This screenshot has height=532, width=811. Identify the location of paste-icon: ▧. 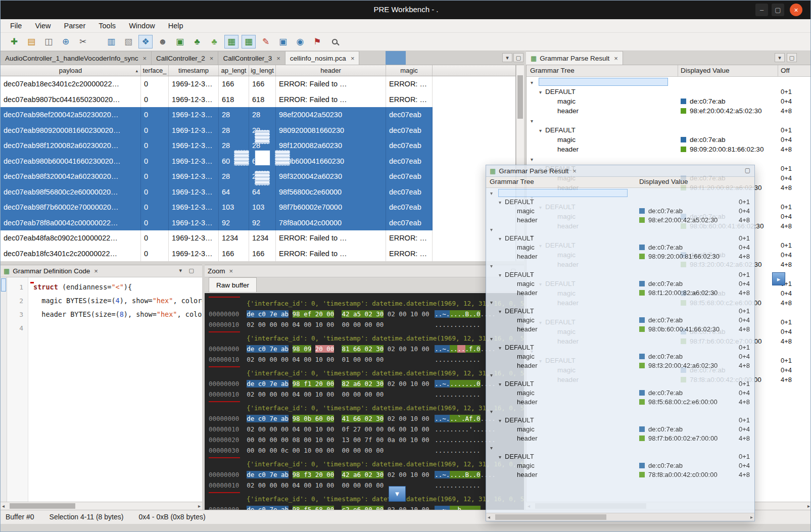
(128, 41).